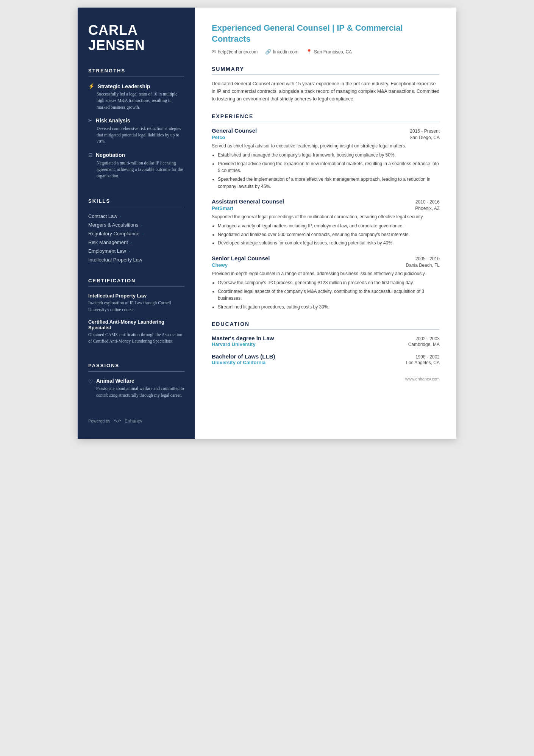 This screenshot has width=534, height=756. I want to click on strengths-title: STRENGTHS, so click(136, 70).